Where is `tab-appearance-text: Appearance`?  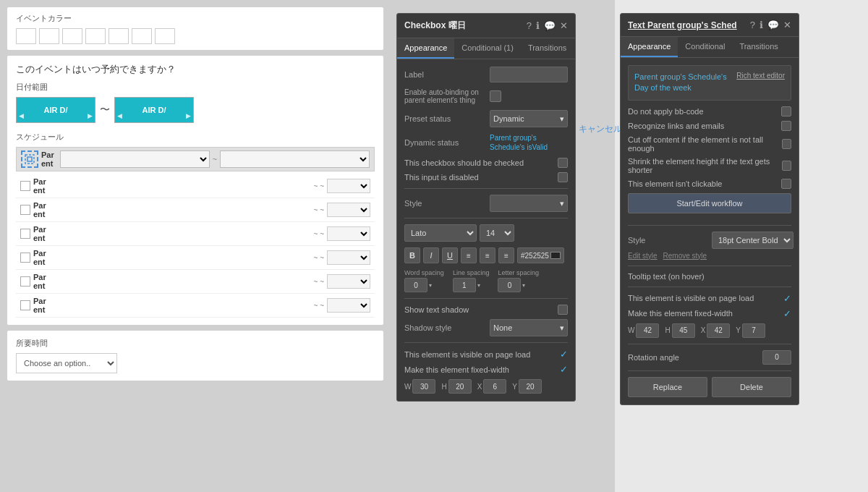
tab-appearance-text: Appearance is located at coordinates (650, 47).